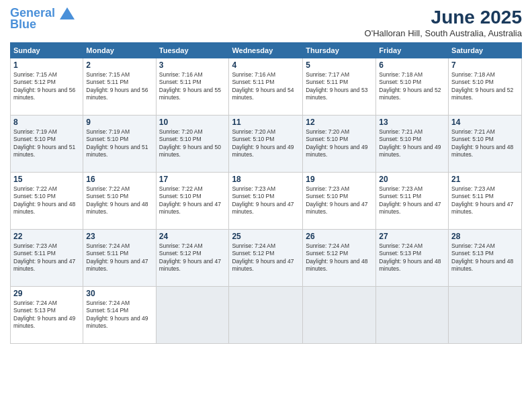 Image resolution: width=532 pixels, height=411 pixels. I want to click on calendar-cell: 21 Sunrise: 7:23 AM Sunset: 5:11 PM Dayl…, so click(485, 201).